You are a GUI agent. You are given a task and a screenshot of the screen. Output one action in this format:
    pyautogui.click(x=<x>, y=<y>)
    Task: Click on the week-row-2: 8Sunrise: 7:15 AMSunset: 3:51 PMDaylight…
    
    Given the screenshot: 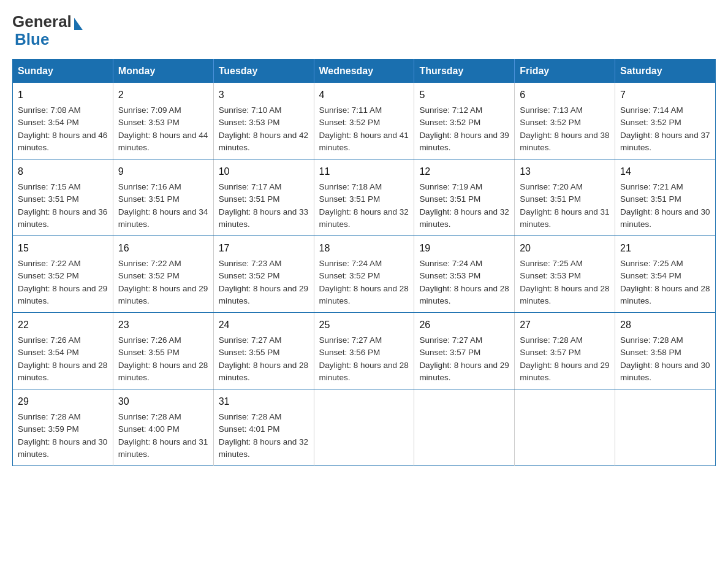 What is the action you would take?
    pyautogui.click(x=364, y=197)
    